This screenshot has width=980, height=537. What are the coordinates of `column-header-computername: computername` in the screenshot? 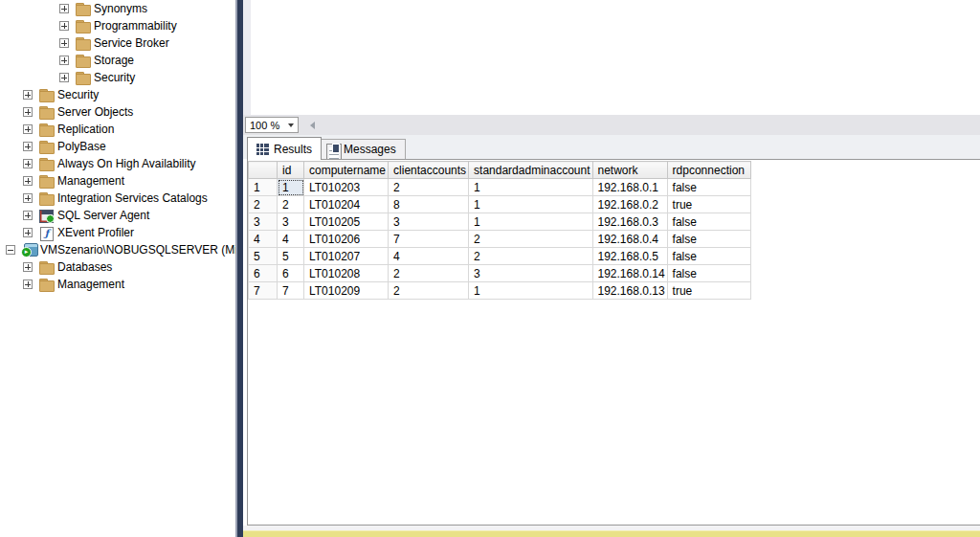 It's located at (346, 170).